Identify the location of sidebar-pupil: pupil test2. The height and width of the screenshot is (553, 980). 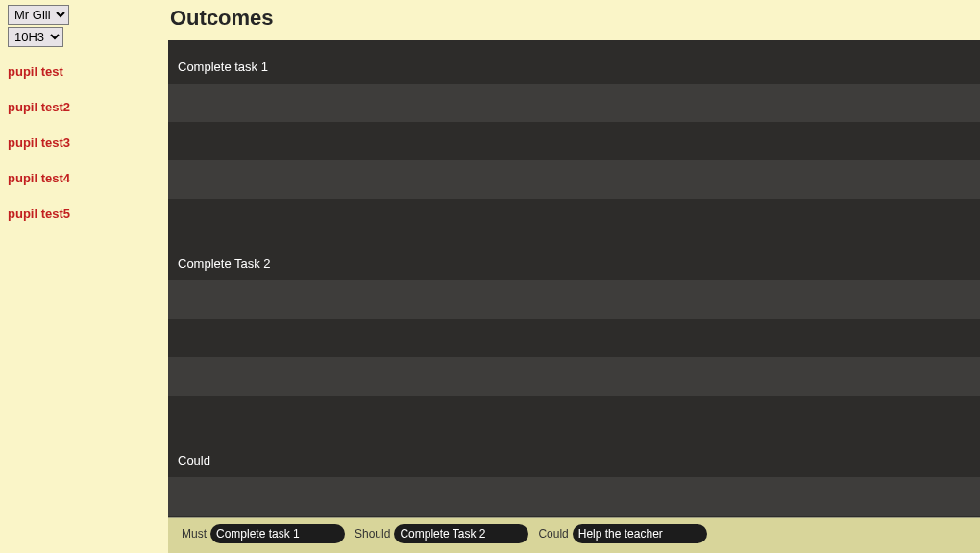
(85, 108).